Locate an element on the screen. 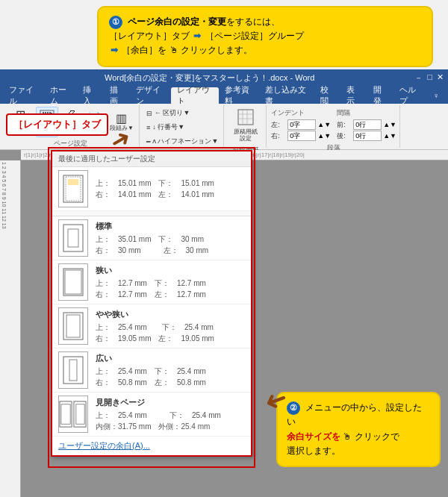 Image resolution: width=448 pixels, height=497 pixels. margin-item-wide: 広い 上： 25.4 mm 下： 25.4 mm右： 50.8 mm 左： 50… is located at coordinates (152, 370).